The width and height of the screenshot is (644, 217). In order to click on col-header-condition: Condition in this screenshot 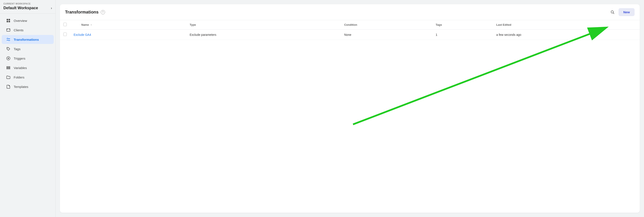, I will do `click(386, 25)`.